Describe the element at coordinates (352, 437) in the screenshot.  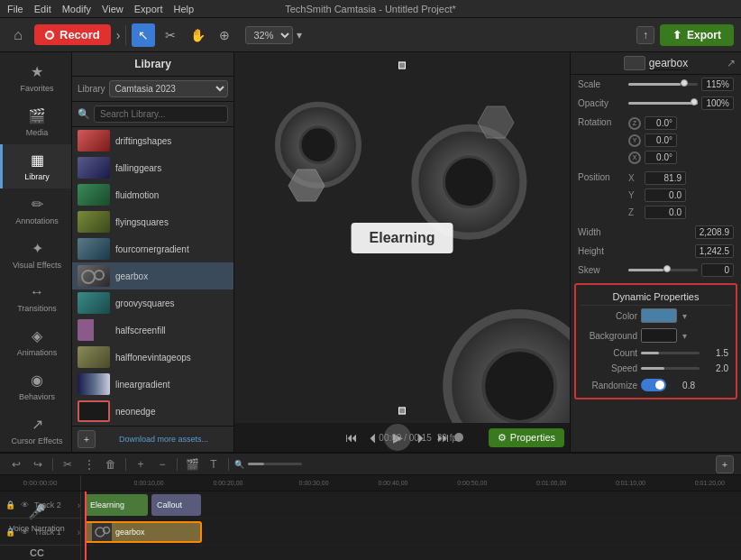
I see `skip-back-button: ⏮` at that location.